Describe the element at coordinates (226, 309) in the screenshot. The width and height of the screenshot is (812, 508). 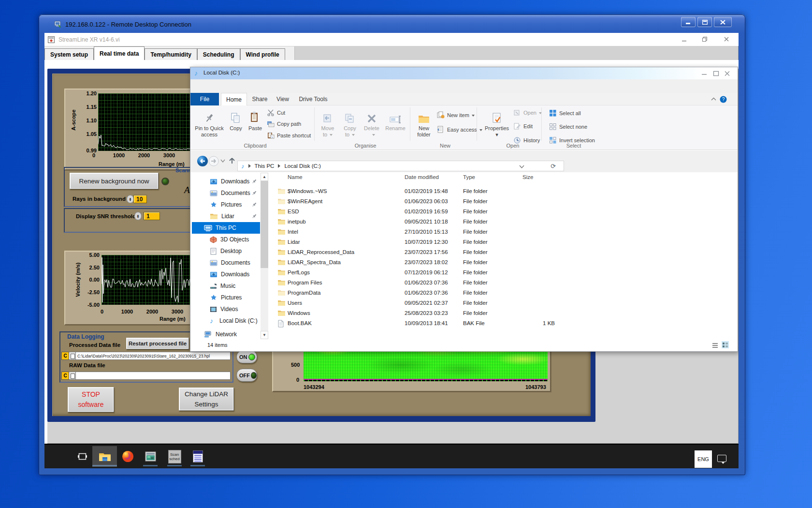
I see `sidebar-item-videos: Videos` at that location.